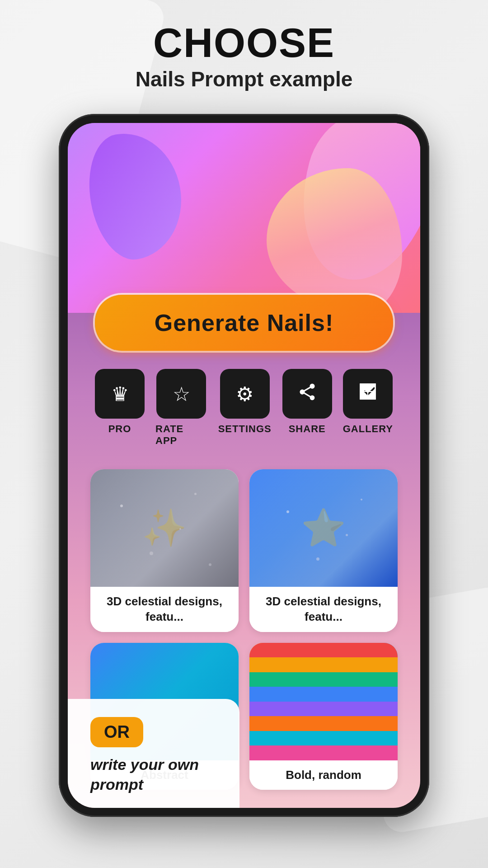 This screenshot has height=868, width=488. I want to click on nail-card-1-image, so click(164, 528).